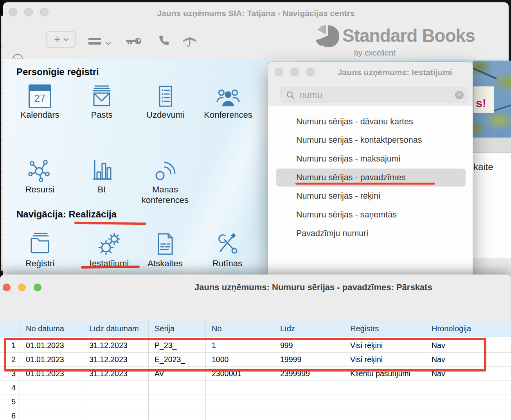 This screenshot has height=420, width=511. Describe the element at coordinates (228, 115) in the screenshot. I see `nav-item-label: Konferences` at that location.